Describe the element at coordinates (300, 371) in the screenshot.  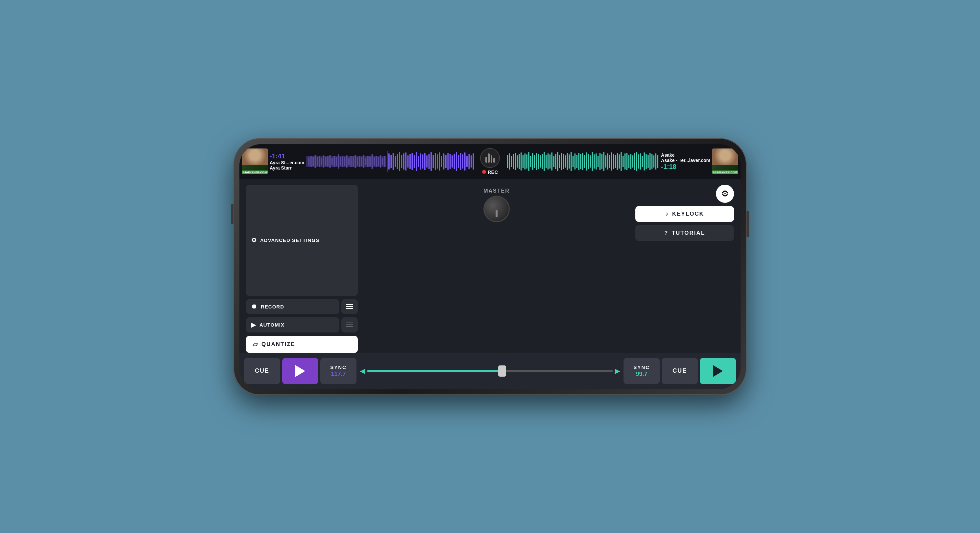
I see `left-play-icon` at that location.